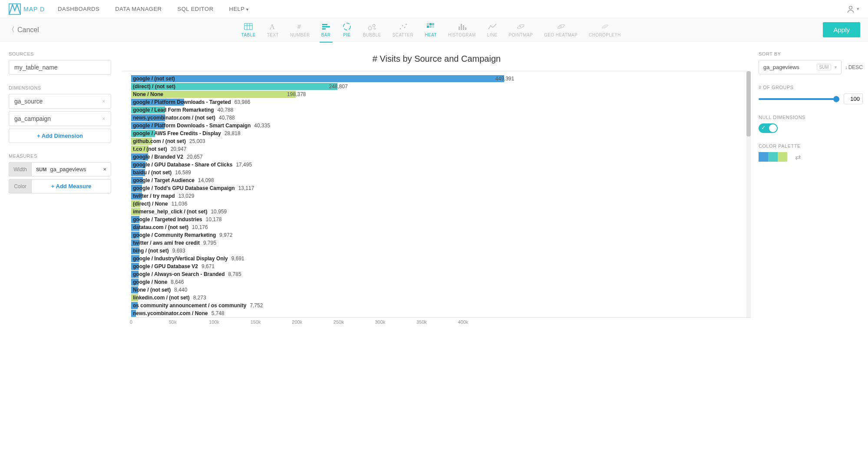 The width and height of the screenshot is (868, 475). Describe the element at coordinates (842, 30) in the screenshot. I see `apply-button: Apply` at that location.